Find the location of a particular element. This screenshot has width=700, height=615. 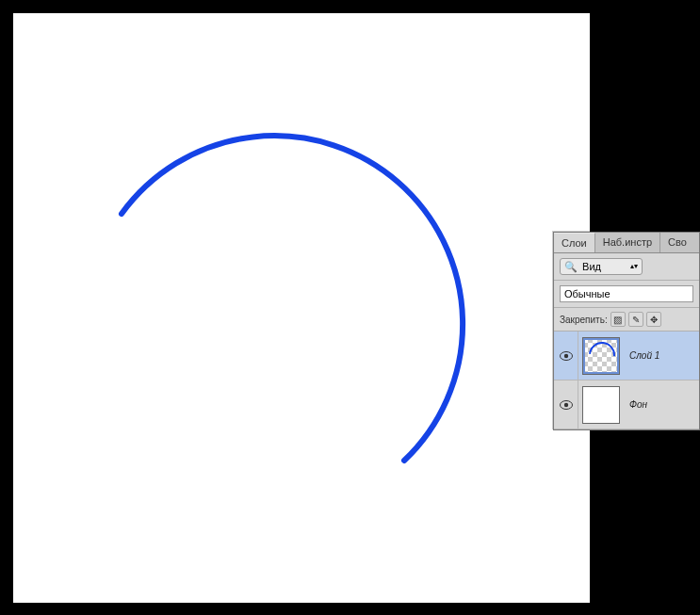

lock-brush-icon: ✎ is located at coordinates (636, 319).